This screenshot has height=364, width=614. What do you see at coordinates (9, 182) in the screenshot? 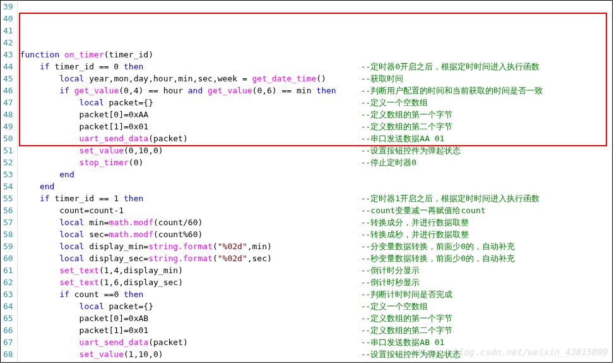
I see `line-gutter: 3940414243444546474849505152535455565758…` at bounding box center [9, 182].